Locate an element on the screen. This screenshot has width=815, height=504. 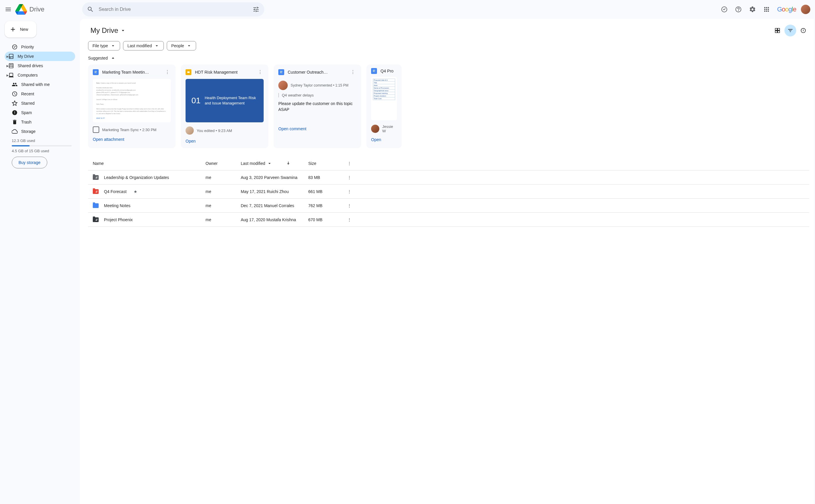
support-button is located at coordinates (739, 9).